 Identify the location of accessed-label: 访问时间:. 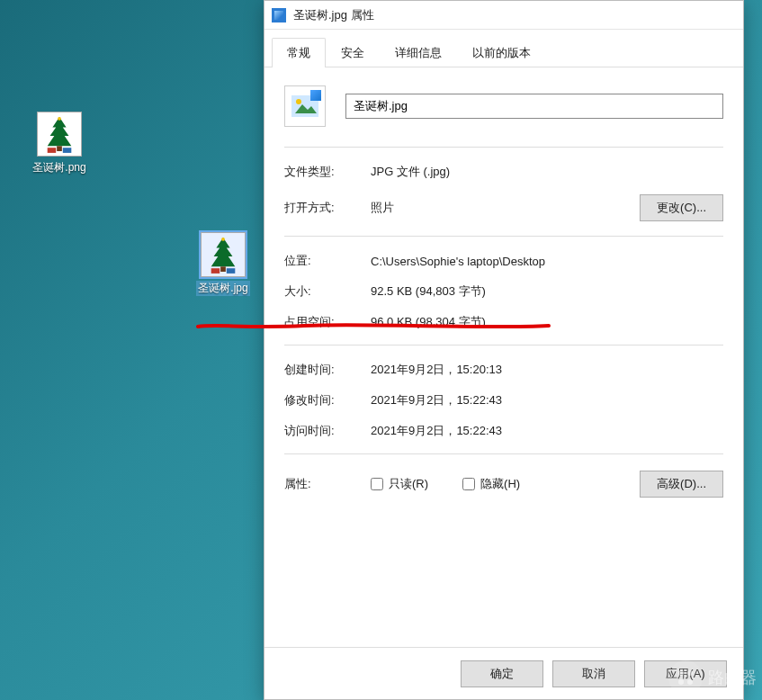
(327, 431).